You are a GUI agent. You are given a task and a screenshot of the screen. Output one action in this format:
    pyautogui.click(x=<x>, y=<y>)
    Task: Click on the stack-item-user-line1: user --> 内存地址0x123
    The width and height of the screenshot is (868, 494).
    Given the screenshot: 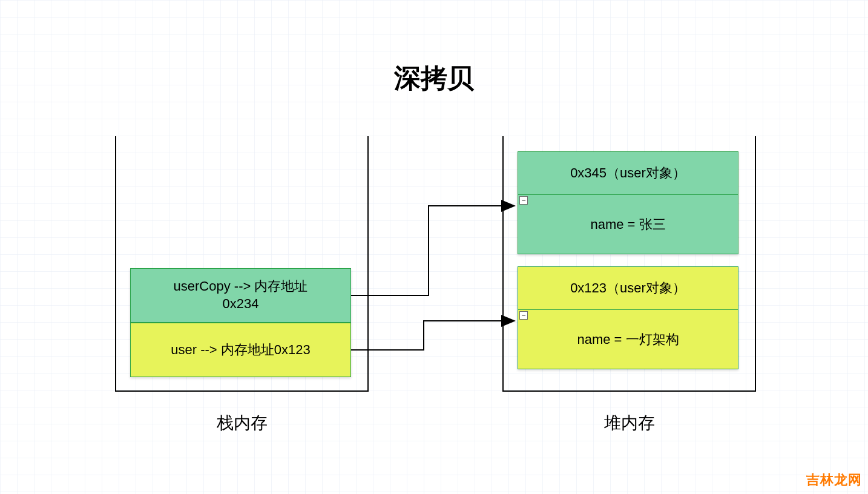 What is the action you would take?
    pyautogui.click(x=240, y=350)
    